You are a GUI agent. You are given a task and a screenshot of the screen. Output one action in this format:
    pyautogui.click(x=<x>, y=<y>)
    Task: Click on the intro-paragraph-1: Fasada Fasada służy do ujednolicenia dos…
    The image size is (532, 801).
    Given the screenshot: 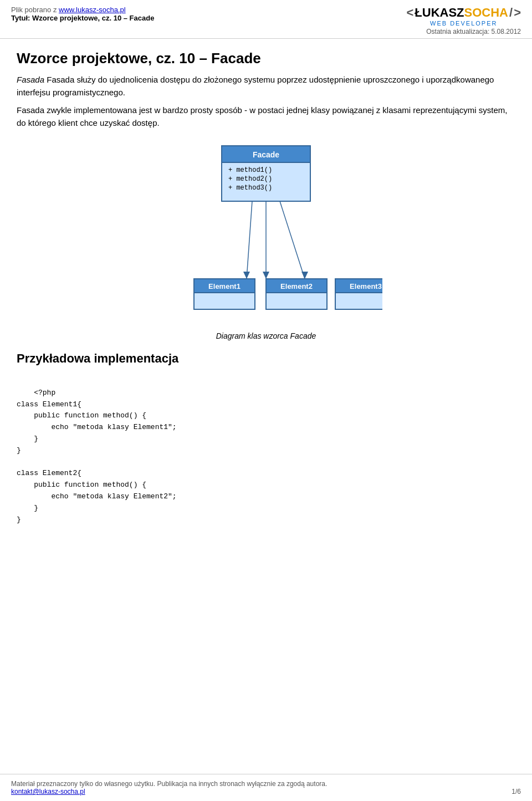 What is the action you would take?
    pyautogui.click(x=266, y=86)
    